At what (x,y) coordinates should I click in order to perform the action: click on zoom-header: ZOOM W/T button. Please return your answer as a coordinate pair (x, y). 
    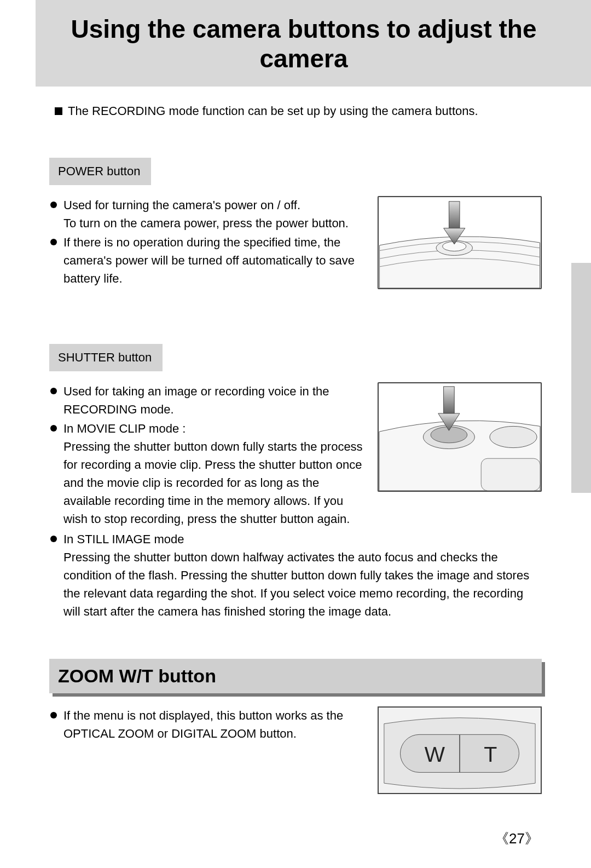
    Looking at the image, I should click on (296, 676).